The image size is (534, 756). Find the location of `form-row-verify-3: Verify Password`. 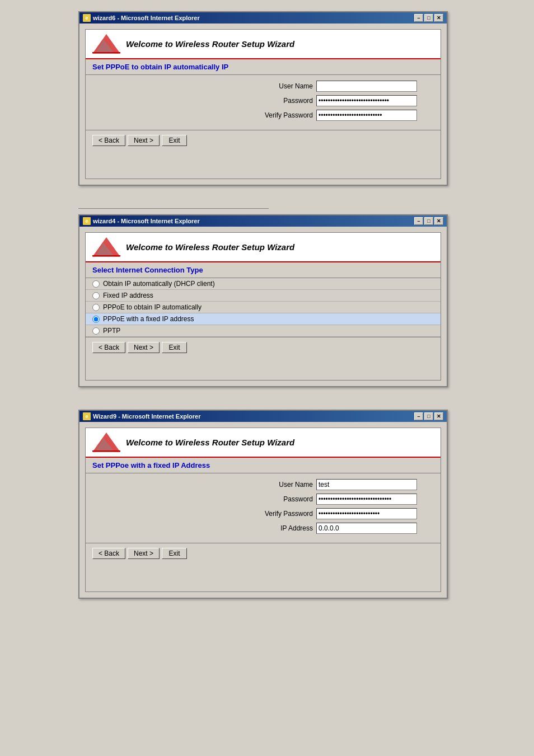

form-row-verify-3: Verify Password is located at coordinates (263, 514).